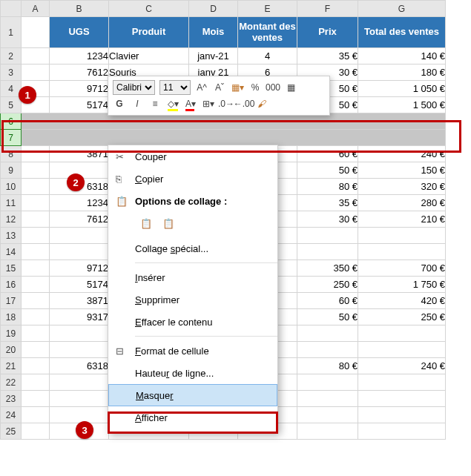 This screenshot has height=476, width=471. I want to click on paste-icon-1: 📋, so click(146, 223).